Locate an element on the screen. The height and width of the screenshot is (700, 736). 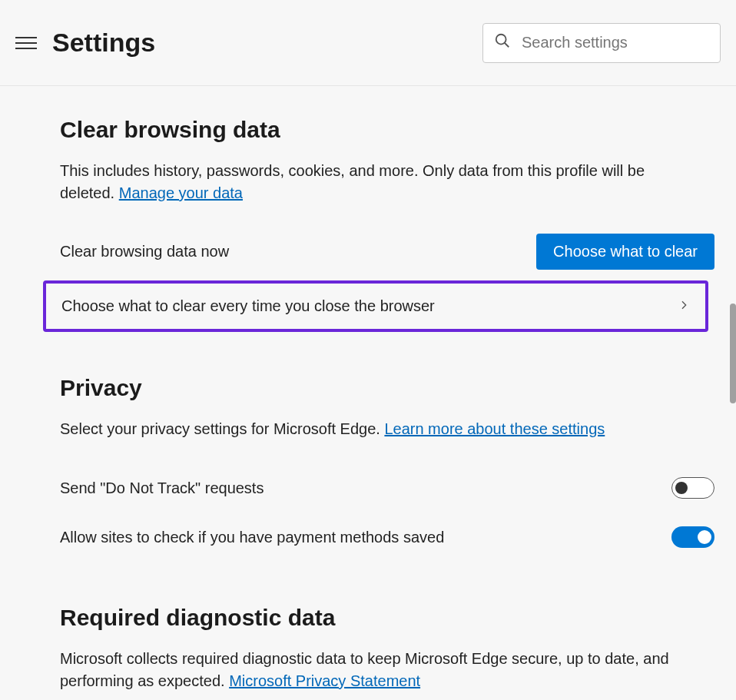
learn-more-link: Learn more about these settings is located at coordinates (495, 429).